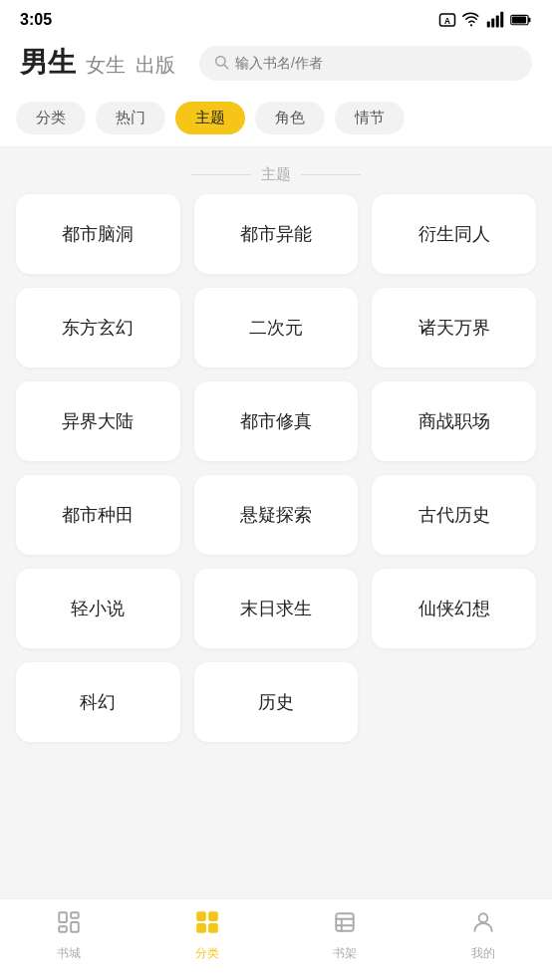 The width and height of the screenshot is (552, 980). What do you see at coordinates (98, 328) in the screenshot?
I see `category-card: 东方玄幻` at bounding box center [98, 328].